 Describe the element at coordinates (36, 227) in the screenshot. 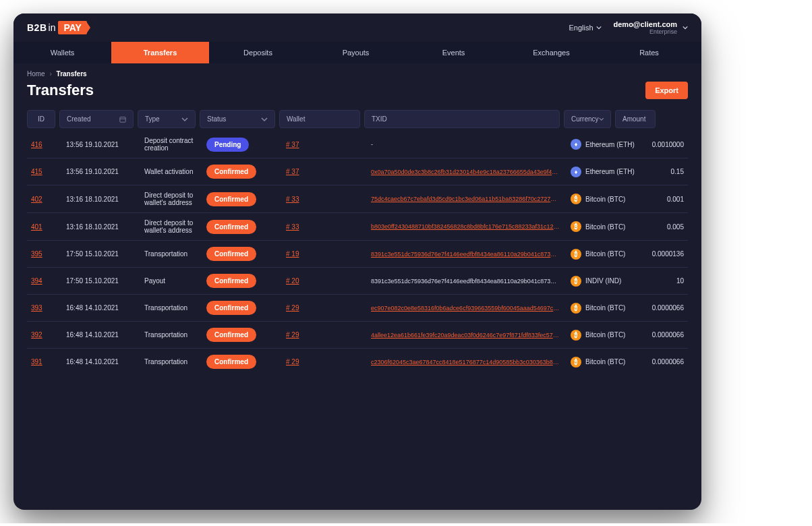

I see `transfer-id-link: 401` at that location.